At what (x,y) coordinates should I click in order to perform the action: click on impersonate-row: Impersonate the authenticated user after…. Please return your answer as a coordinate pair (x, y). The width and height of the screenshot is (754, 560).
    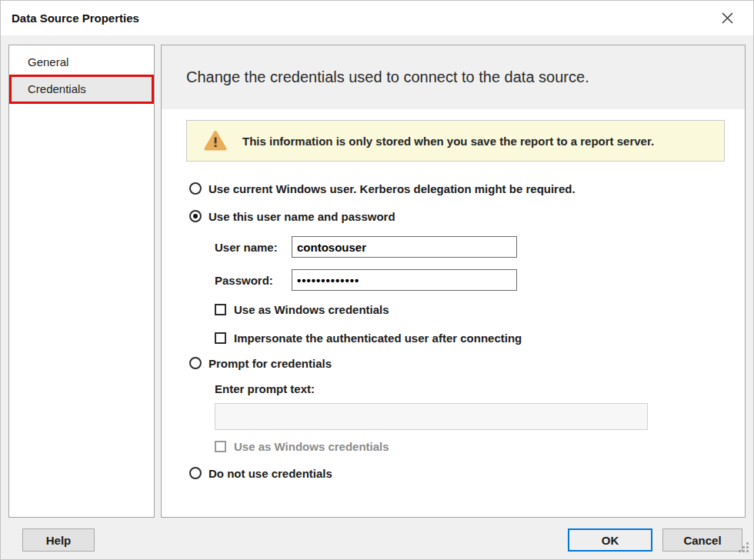
    Looking at the image, I should click on (368, 338).